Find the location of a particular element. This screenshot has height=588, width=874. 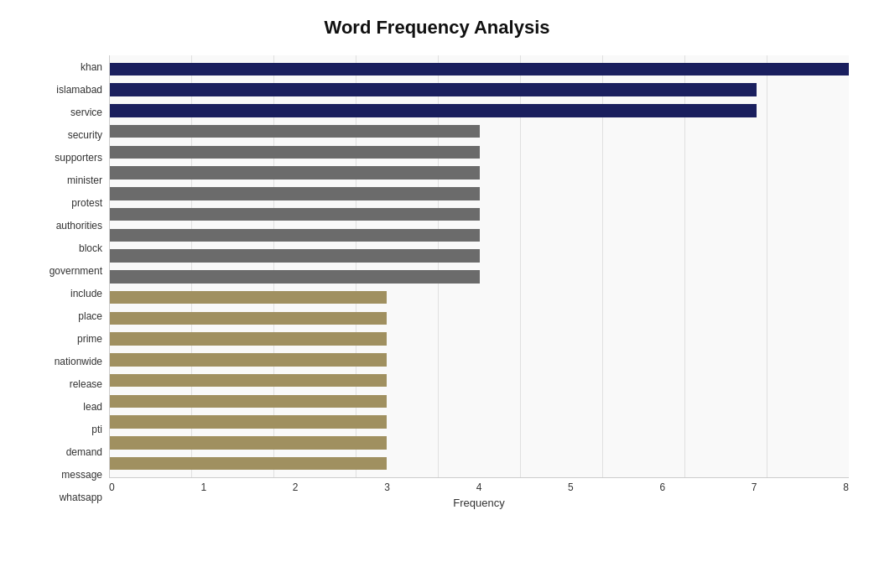

y-label: include is located at coordinates (86, 294).